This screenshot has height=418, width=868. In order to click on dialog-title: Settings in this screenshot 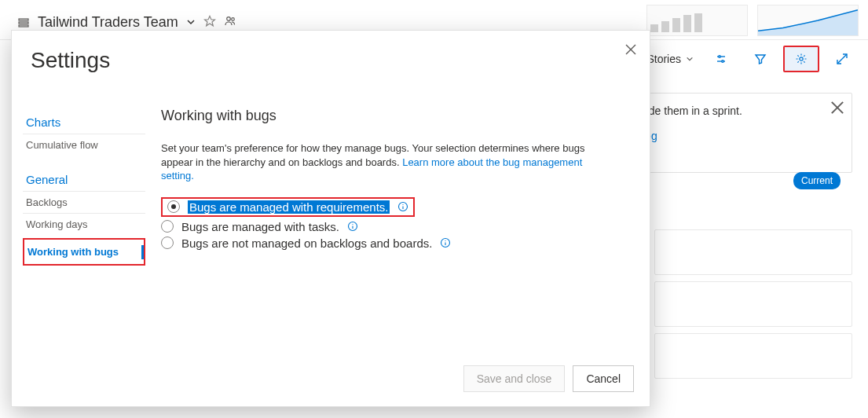, I will do `click(71, 60)`.